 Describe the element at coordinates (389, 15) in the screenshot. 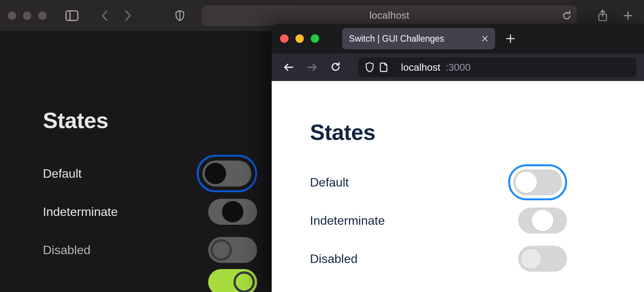

I see `safari-url-text: localhost` at that location.